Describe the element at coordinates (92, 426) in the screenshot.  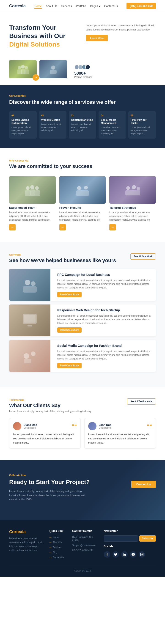
I see `testi-avatar-john` at that location.